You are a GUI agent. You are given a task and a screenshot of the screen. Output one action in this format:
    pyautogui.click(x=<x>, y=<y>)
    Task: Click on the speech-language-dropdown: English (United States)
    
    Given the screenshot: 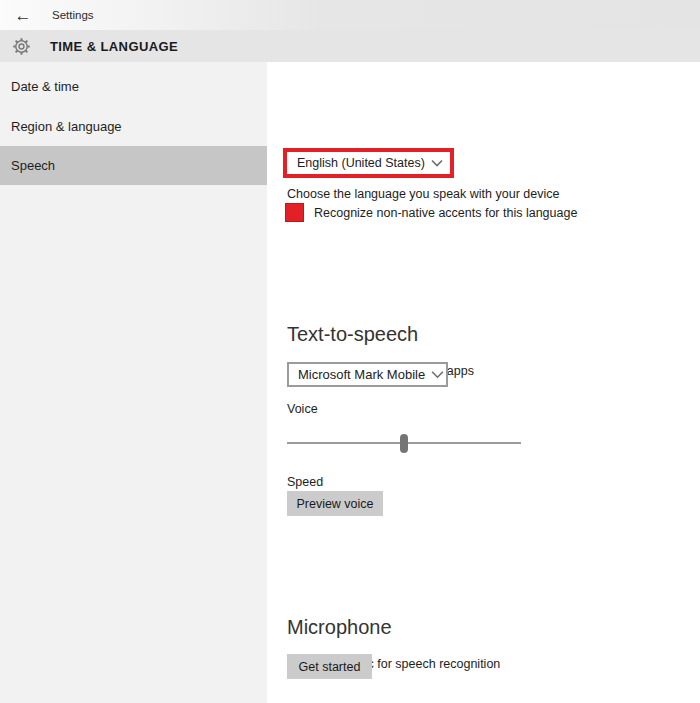 What is the action you would take?
    pyautogui.click(x=368, y=163)
    